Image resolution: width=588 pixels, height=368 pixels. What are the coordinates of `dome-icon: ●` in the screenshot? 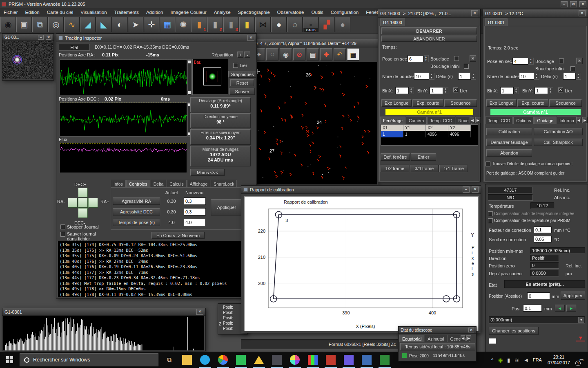 It's located at (343, 25).